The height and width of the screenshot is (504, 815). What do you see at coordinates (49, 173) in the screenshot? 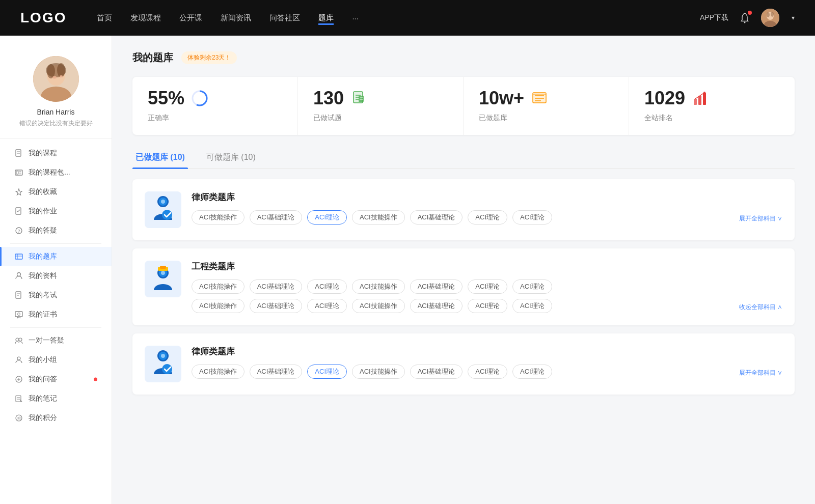
I see `sidebar-item-package-label: 我的课程包...` at bounding box center [49, 173].